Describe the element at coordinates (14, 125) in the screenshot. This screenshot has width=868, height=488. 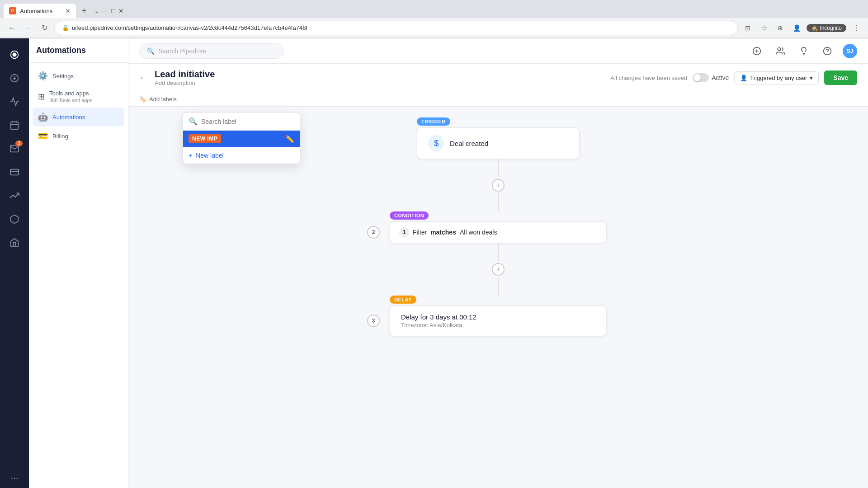
I see `nav-item-activities` at that location.